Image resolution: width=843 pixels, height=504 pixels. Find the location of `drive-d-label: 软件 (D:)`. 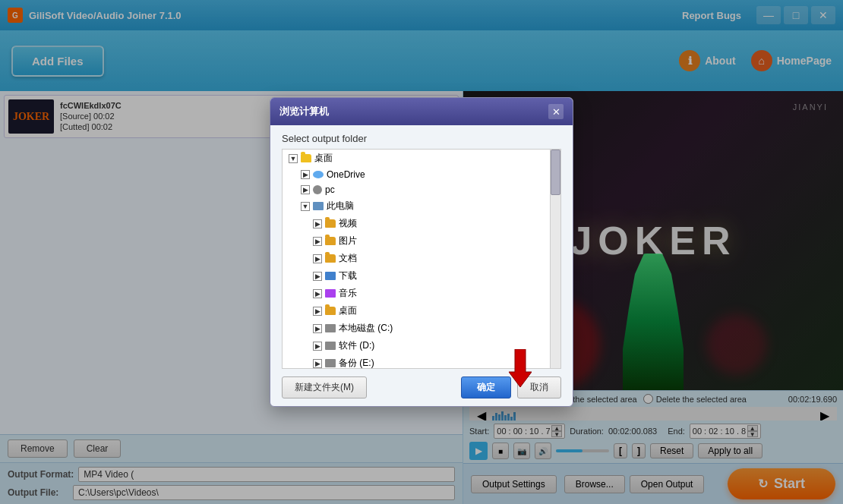

drive-d-label: 软件 (D:) is located at coordinates (357, 346).